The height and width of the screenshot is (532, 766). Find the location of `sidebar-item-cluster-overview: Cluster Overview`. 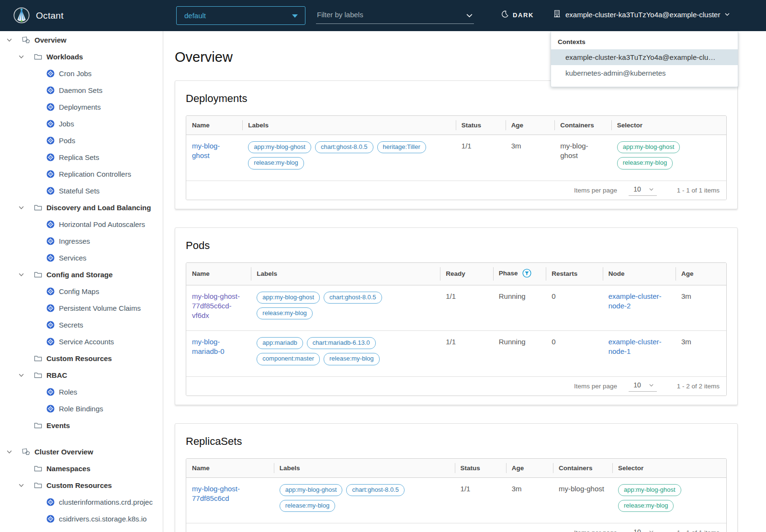

sidebar-item-cluster-overview: Cluster Overview is located at coordinates (81, 452).